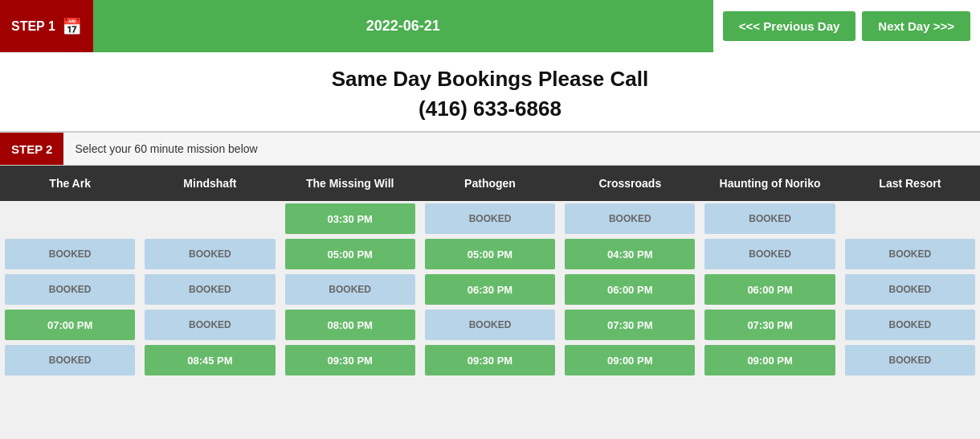 The height and width of the screenshot is (439, 980). What do you see at coordinates (210, 183) in the screenshot?
I see `col-header-mindshaft: Mindshaft` at bounding box center [210, 183].